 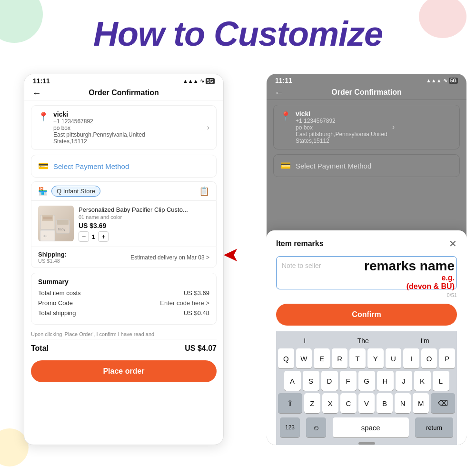 What do you see at coordinates (41, 81) in the screenshot?
I see `time-left: 11:11` at bounding box center [41, 81].